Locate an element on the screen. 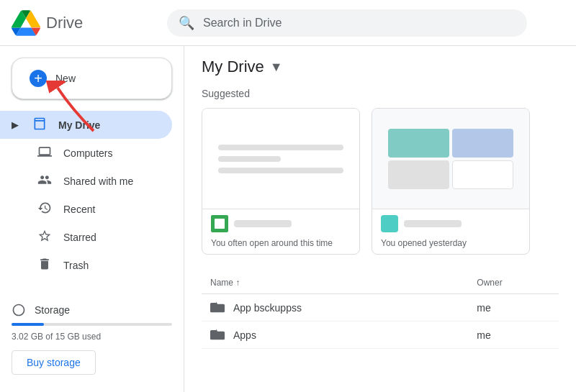 The height and width of the screenshot is (392, 576). sidebar-item-my-drive: ▶ My Drive is located at coordinates (86, 125).